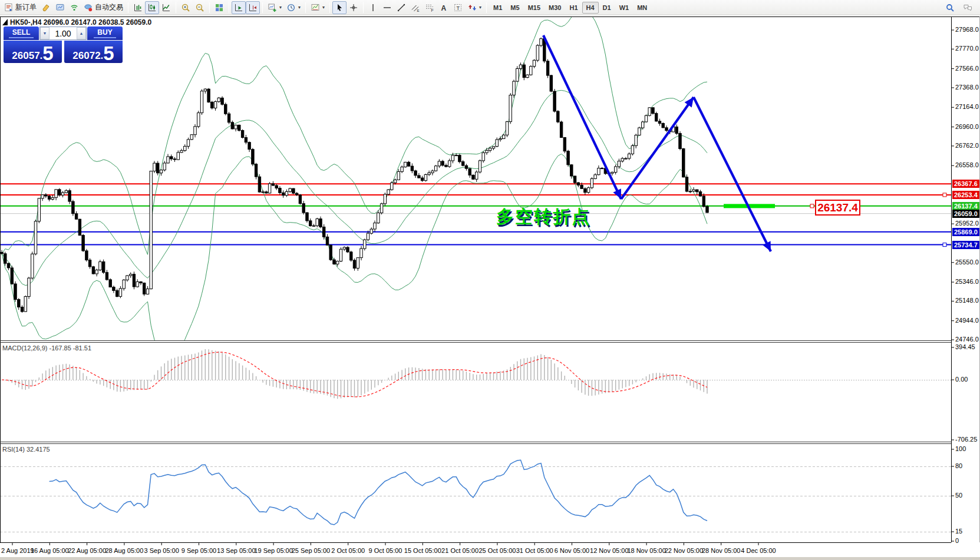 This screenshot has height=560, width=980. I want to click on price-level-label: 25734.7, so click(966, 245).